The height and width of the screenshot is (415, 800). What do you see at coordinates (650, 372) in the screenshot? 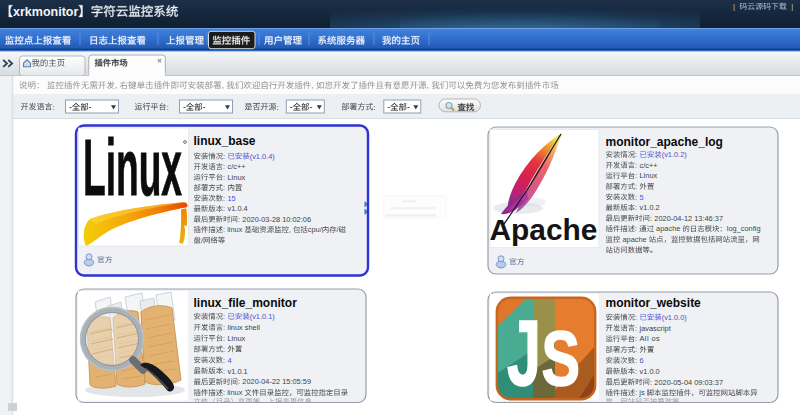
I see `svg-text: v1.0.0` at bounding box center [650, 372].